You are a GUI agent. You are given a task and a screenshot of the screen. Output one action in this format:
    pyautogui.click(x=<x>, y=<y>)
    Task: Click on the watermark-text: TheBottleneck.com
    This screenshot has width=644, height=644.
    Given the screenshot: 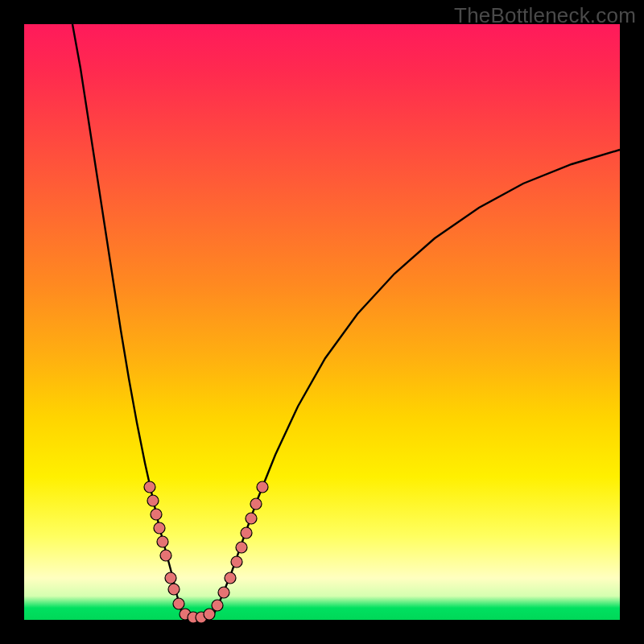 What is the action you would take?
    pyautogui.click(x=545, y=16)
    